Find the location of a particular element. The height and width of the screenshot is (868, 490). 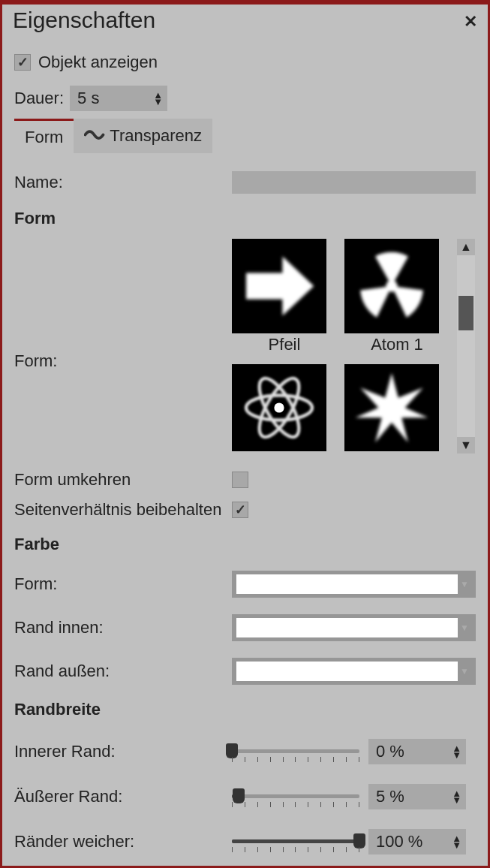

soften-label: Ränder weicher: is located at coordinates (123, 842).